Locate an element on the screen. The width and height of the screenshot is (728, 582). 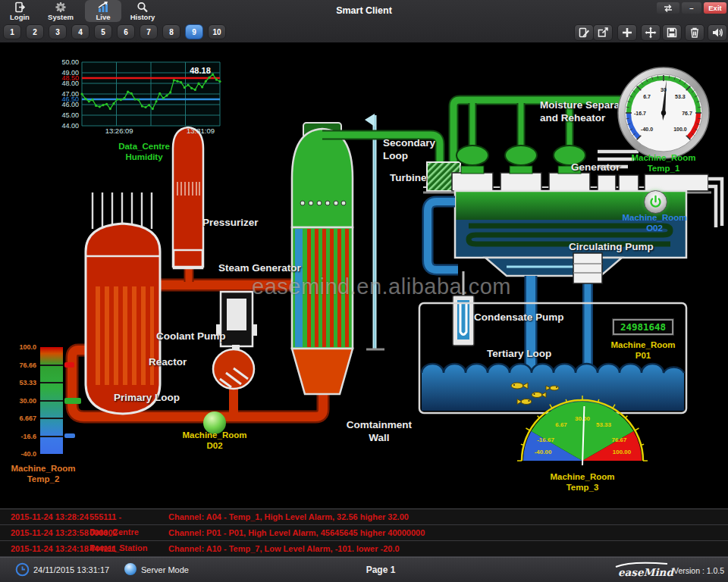
label-pressurizer: Pressurizer is located at coordinates (231, 223).